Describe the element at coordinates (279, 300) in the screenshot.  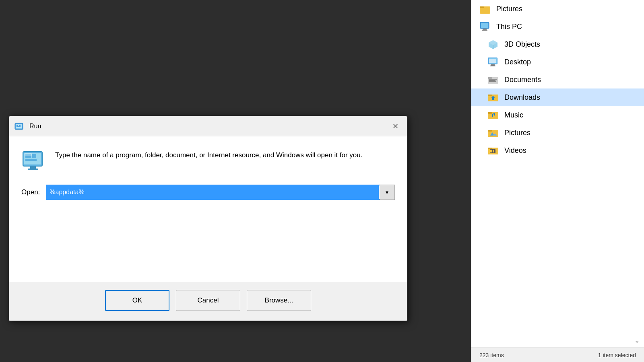
I see `browse-button: Browse...` at that location.